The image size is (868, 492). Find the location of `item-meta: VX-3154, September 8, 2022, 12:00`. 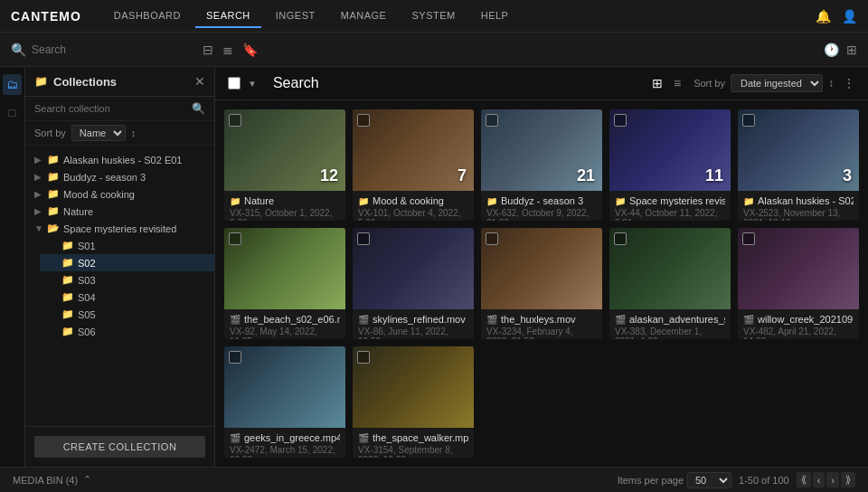

item-meta: VX-3154, September 8, 2022, 12:00 is located at coordinates (413, 451).